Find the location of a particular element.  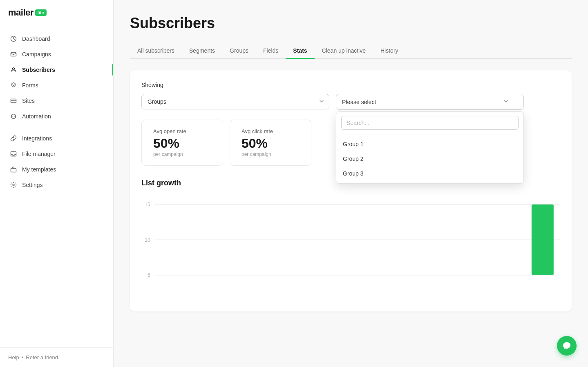

sidebar-item-subscribers: Subscribers is located at coordinates (56, 70).